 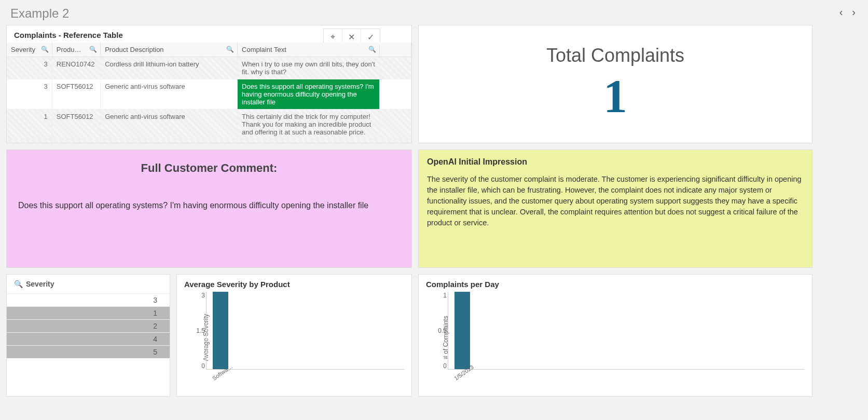 What do you see at coordinates (209, 142) in the screenshot?
I see `table-row: 1SOFT70207Enterprise VPNperfect` at bounding box center [209, 142].